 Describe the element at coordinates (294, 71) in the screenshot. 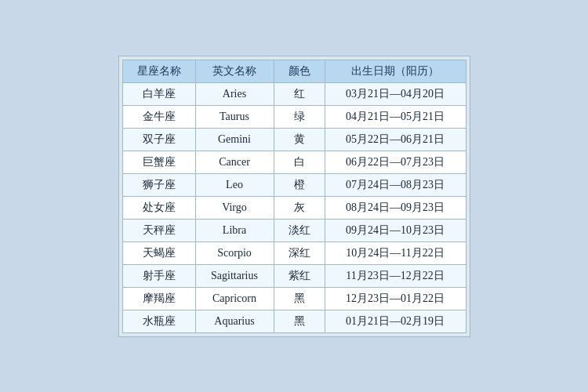

I see `table-header-row: 星座名称 英文名称 颜色 出生日期（阳历）` at that location.